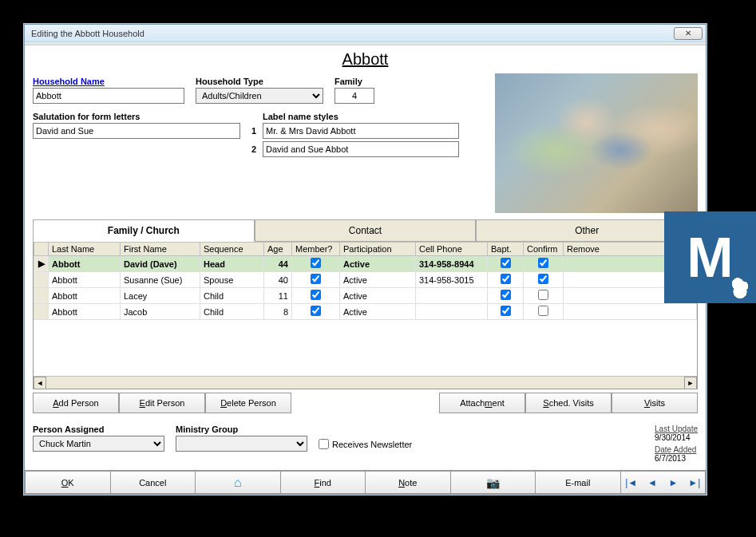  Describe the element at coordinates (361, 149) in the screenshot. I see `label-style-2-input` at that location.